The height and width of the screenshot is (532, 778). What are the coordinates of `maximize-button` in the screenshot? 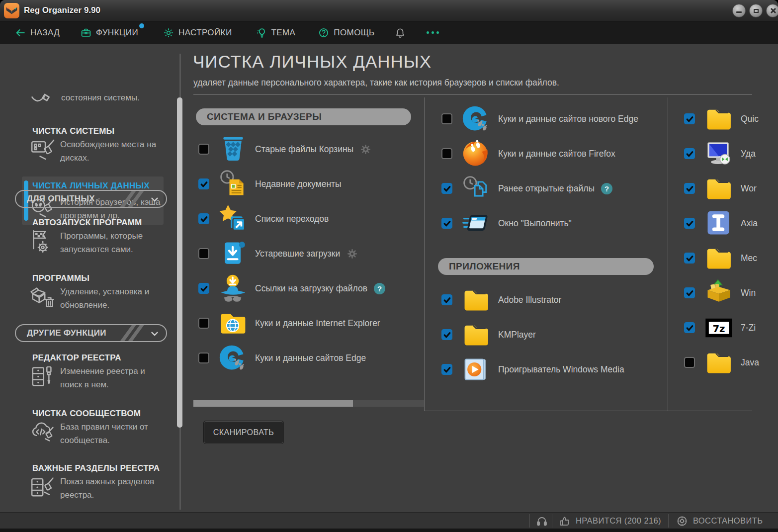 It's located at (756, 11).